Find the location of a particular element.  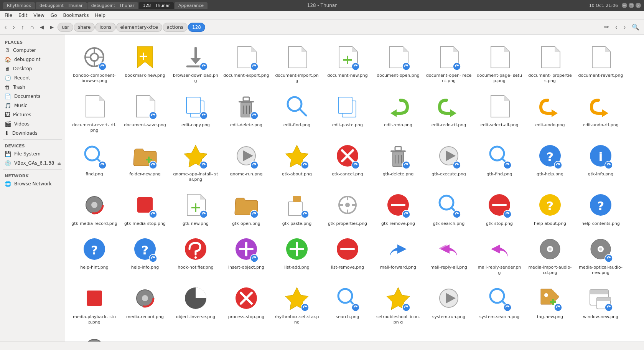

sidebar-item-computer: 🖥Computer is located at coordinates (32, 50).